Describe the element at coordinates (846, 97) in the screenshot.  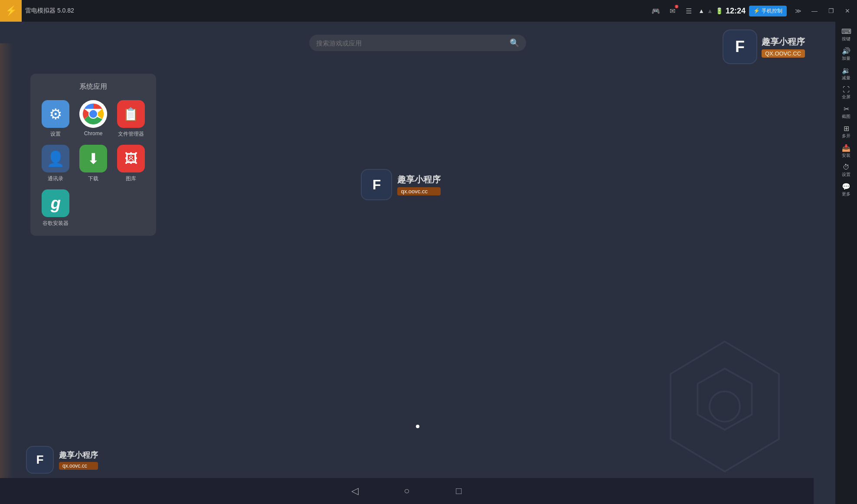
I see `fullscreen-label: 全屏` at that location.